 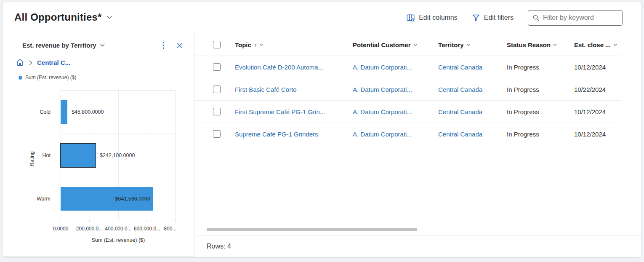 I want to click on edit-columns-label: Edit columns, so click(x=438, y=18).